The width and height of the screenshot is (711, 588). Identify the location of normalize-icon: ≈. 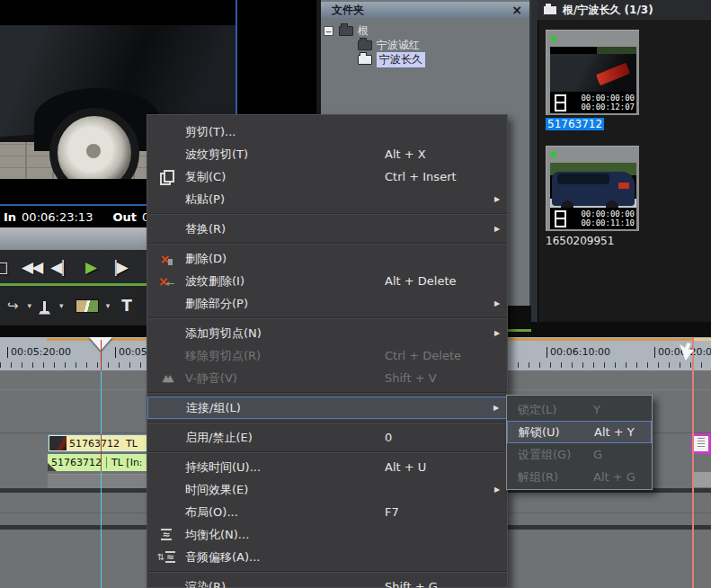
(165, 534).